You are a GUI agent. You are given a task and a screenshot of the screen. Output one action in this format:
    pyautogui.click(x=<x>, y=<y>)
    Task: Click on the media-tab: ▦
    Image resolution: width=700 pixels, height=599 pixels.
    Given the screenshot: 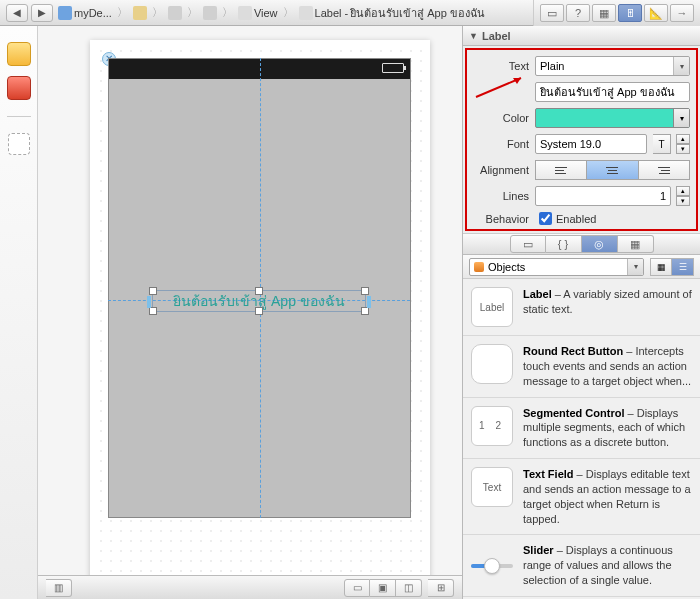 What is the action you would take?
    pyautogui.click(x=636, y=244)
    